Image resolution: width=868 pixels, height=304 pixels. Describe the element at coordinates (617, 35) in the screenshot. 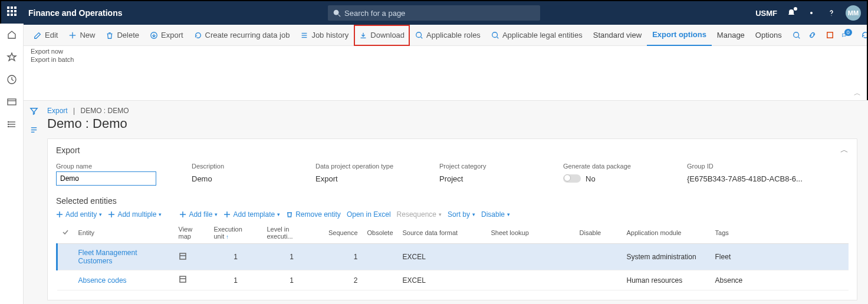

I see `standard-view-button: Standard view` at that location.